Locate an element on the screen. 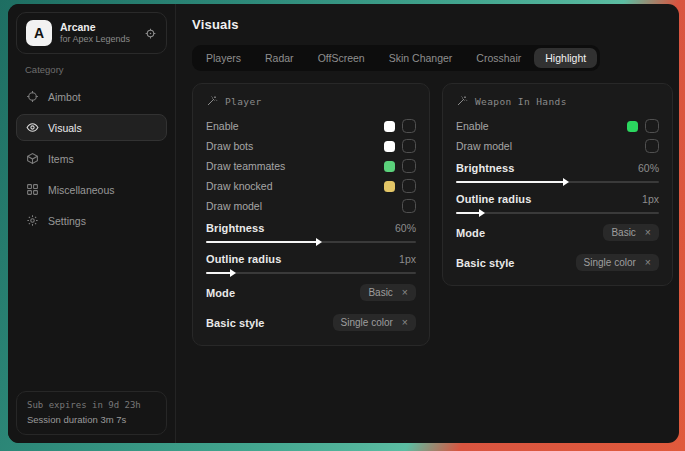 Image resolution: width=685 pixels, height=451 pixels. slider-value: 1px is located at coordinates (408, 259).